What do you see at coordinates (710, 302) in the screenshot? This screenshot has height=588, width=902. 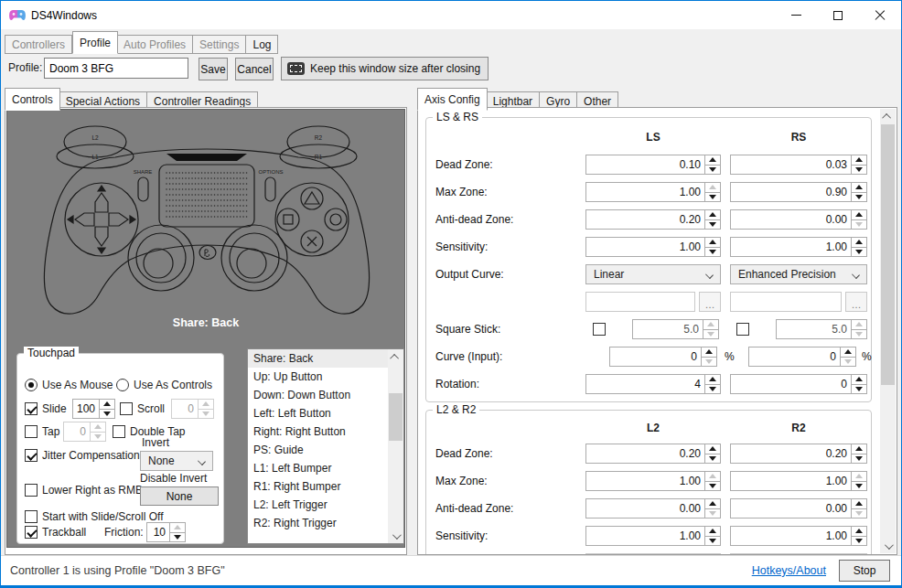 I see `ls-curve-browse-button: …` at bounding box center [710, 302].